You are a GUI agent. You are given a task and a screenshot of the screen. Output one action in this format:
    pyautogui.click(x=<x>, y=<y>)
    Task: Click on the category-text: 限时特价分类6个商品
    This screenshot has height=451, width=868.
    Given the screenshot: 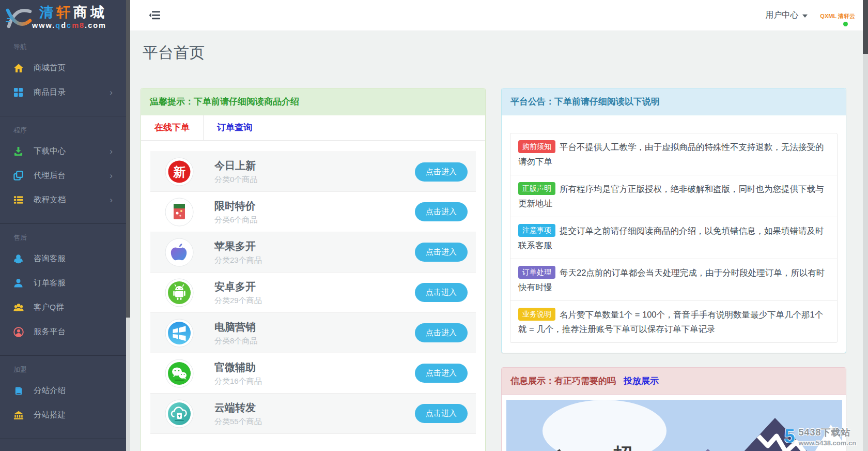 What is the action you would take?
    pyautogui.click(x=236, y=212)
    